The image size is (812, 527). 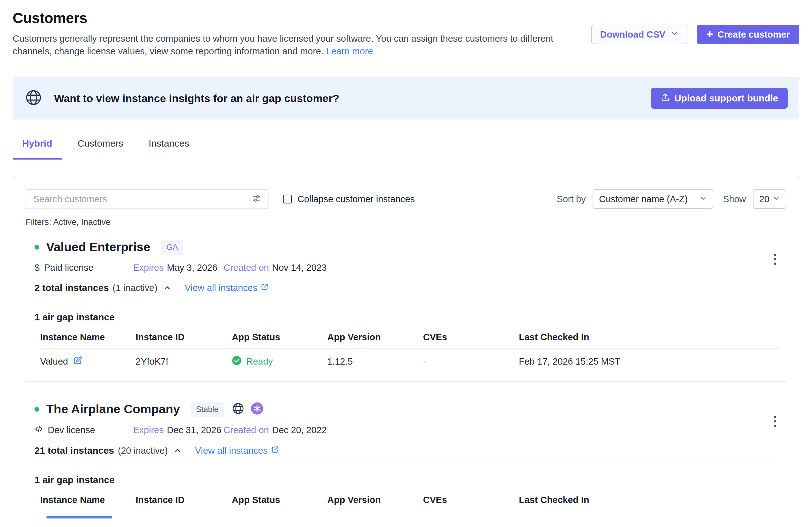 I want to click on create-customer-button: + Create customer, so click(x=748, y=34).